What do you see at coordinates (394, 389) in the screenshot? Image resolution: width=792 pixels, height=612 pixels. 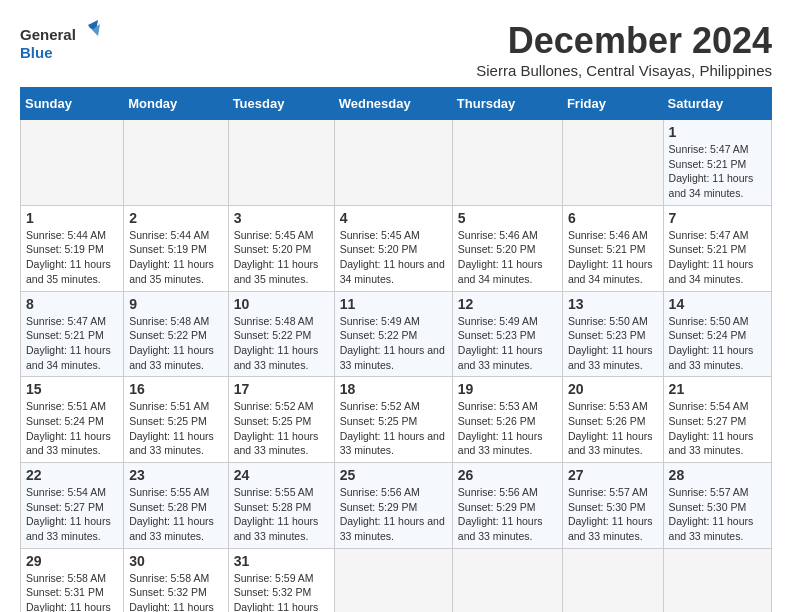 I see `day-number: 18` at bounding box center [394, 389].